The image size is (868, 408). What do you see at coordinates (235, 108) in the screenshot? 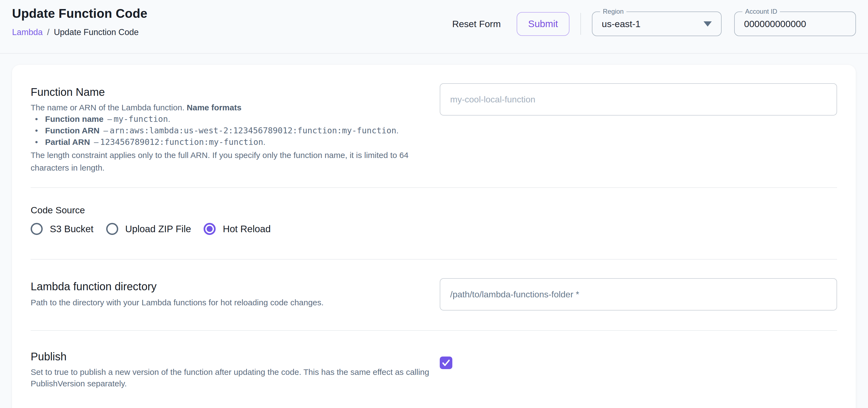
I see `function-name-description: The name or ARN of the Lambda function. …` at bounding box center [235, 108].